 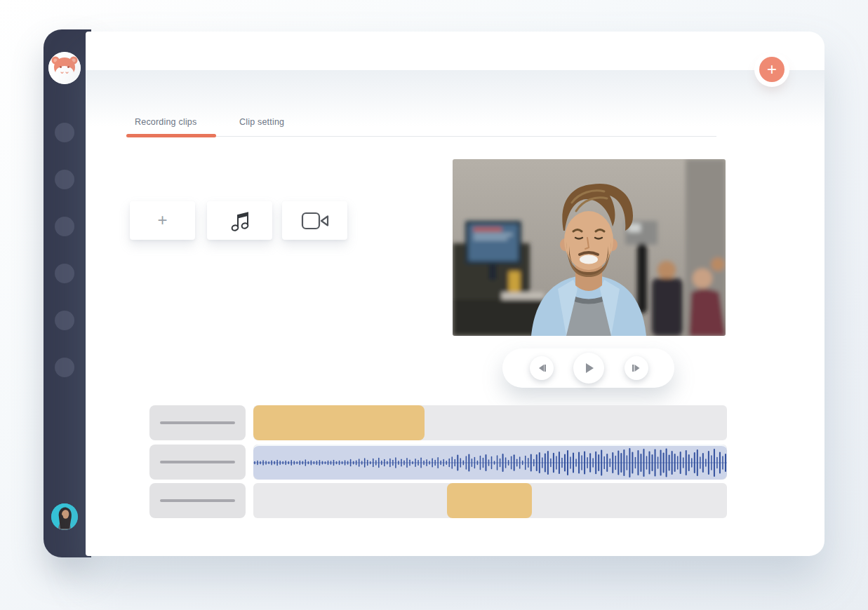 I want to click on track-2-audio-clip, so click(x=490, y=462).